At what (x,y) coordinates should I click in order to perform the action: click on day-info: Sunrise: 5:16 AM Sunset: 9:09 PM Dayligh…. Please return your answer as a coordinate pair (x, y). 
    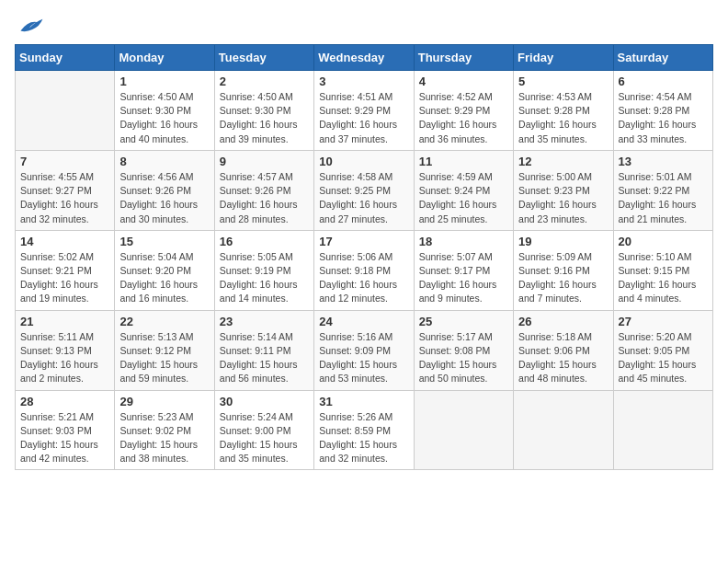
    Looking at the image, I should click on (364, 359).